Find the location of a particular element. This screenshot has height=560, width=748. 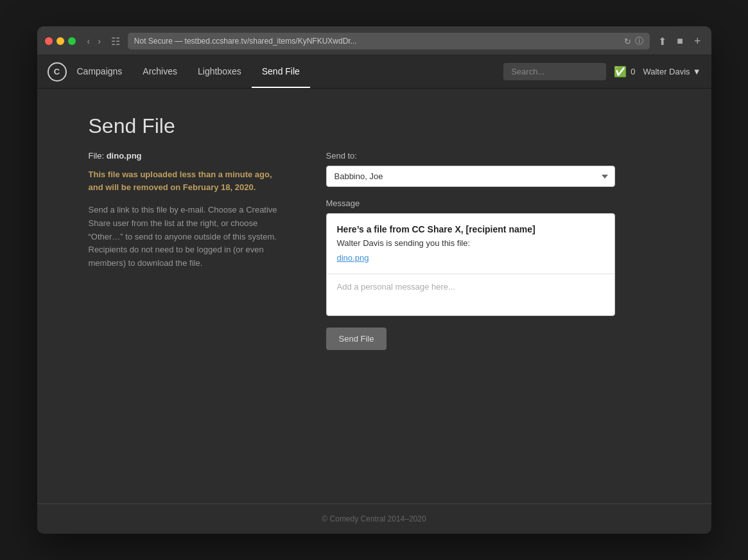

navbar: C Campaigns Archives Lightboxes Send Fil… is located at coordinates (374, 72).